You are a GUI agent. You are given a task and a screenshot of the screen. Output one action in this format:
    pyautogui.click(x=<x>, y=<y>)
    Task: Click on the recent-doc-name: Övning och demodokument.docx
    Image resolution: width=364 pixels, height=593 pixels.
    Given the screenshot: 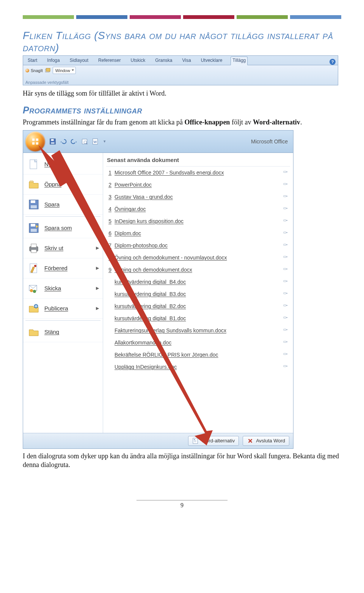 What is the action you would take?
    pyautogui.click(x=153, y=270)
    